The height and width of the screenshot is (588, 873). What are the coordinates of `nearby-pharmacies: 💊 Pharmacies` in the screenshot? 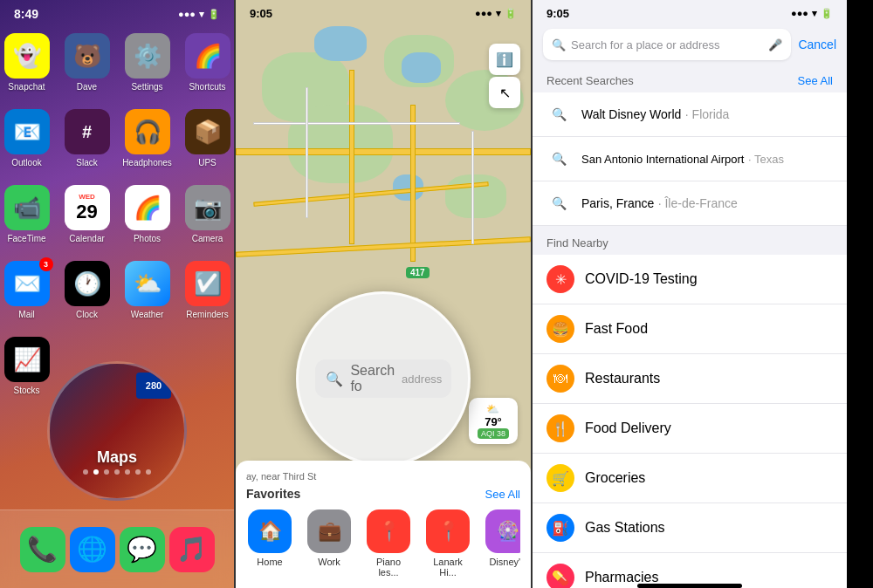 It's located at (690, 571).